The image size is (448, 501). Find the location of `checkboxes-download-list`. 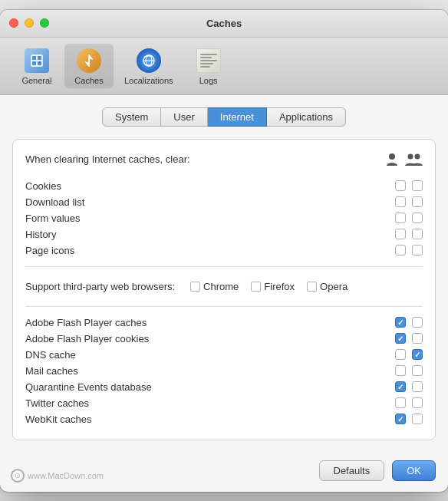

checkboxes-download-list is located at coordinates (409, 202).